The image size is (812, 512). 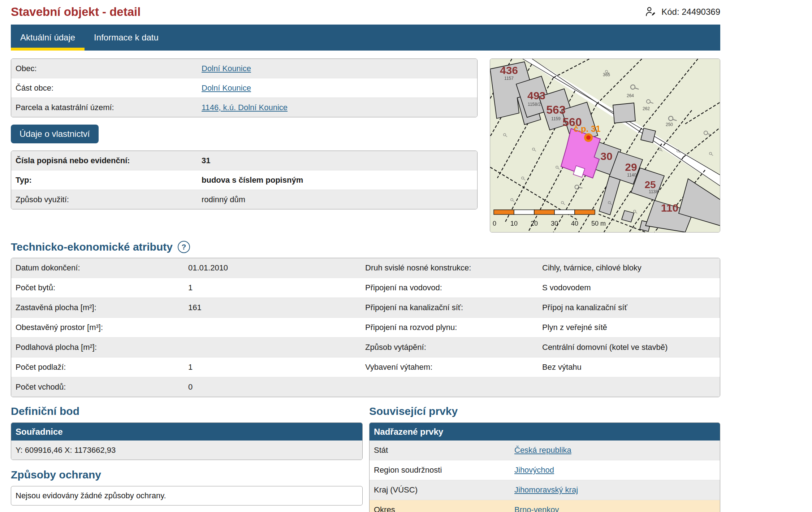 What do you see at coordinates (366, 287) in the screenshot?
I see `table-row: Počet bytů: 1 Připojení na vodovod: S vo…` at bounding box center [366, 287].